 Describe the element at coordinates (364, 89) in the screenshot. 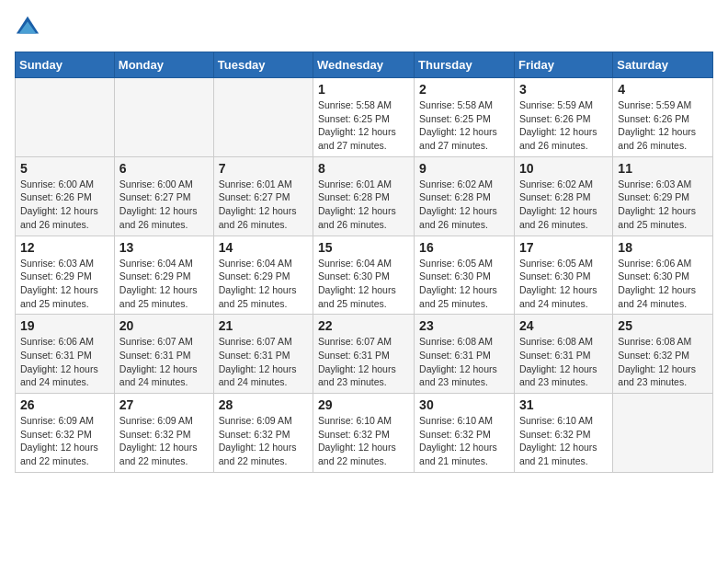

I see `day-number: 1` at that location.